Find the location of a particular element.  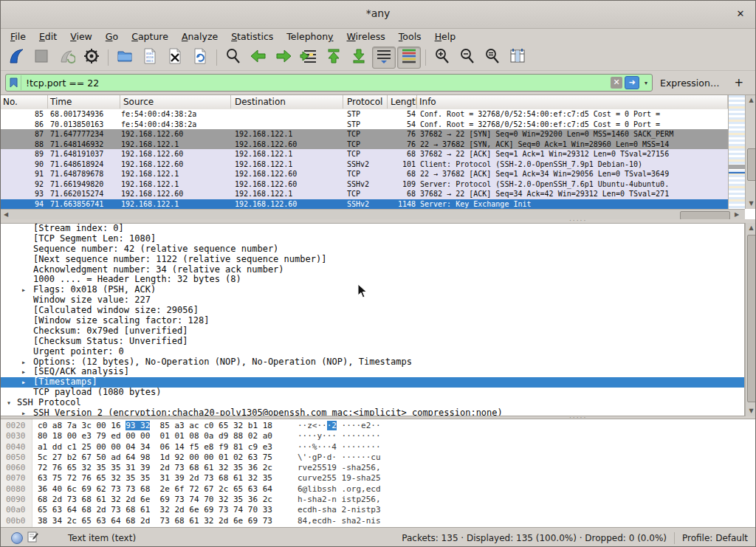

hex-row: 009068 2d 73 68 61 32 2d 6e 69 73 74 70 … is located at coordinates (378, 500).